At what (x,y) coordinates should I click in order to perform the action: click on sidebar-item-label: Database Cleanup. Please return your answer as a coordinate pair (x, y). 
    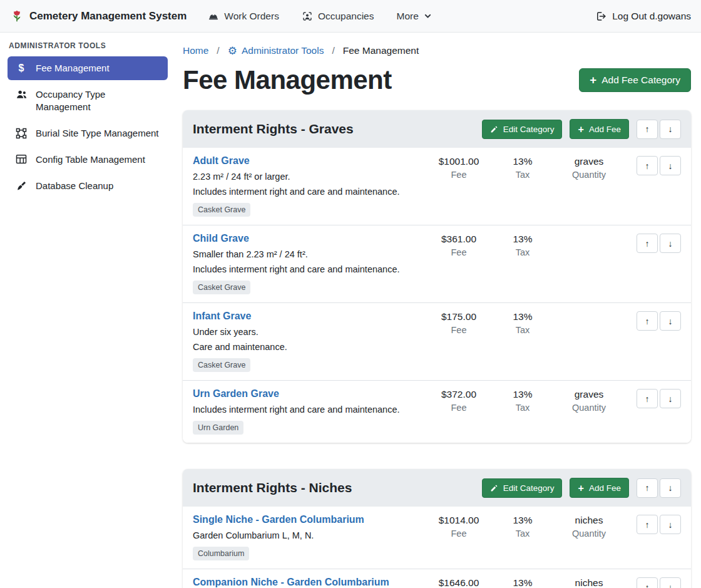
    Looking at the image, I should click on (74, 186).